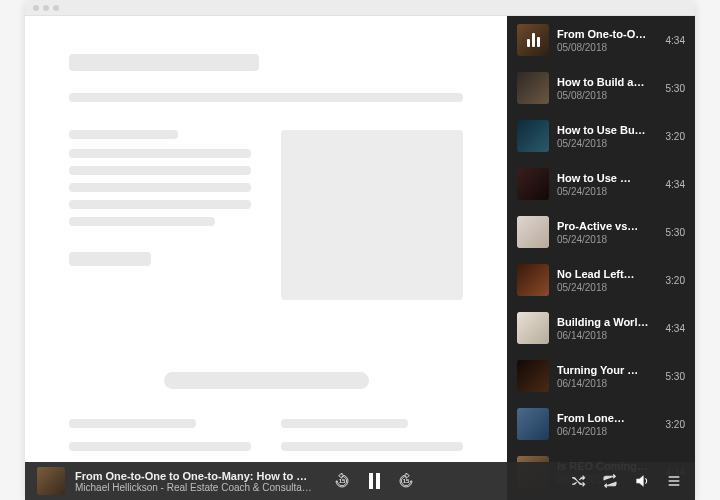 This screenshot has width=720, height=500. What do you see at coordinates (360, 8) in the screenshot?
I see `window-titlebar` at bounding box center [360, 8].